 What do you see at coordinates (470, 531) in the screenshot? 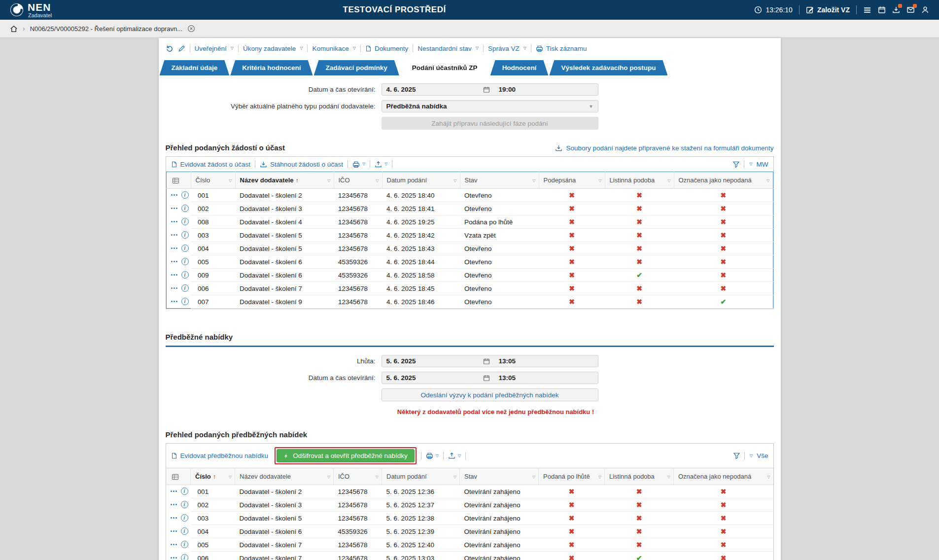
I see `table-row: i004Dodavatel - školení 6453593265. 6. 2…` at bounding box center [470, 531].